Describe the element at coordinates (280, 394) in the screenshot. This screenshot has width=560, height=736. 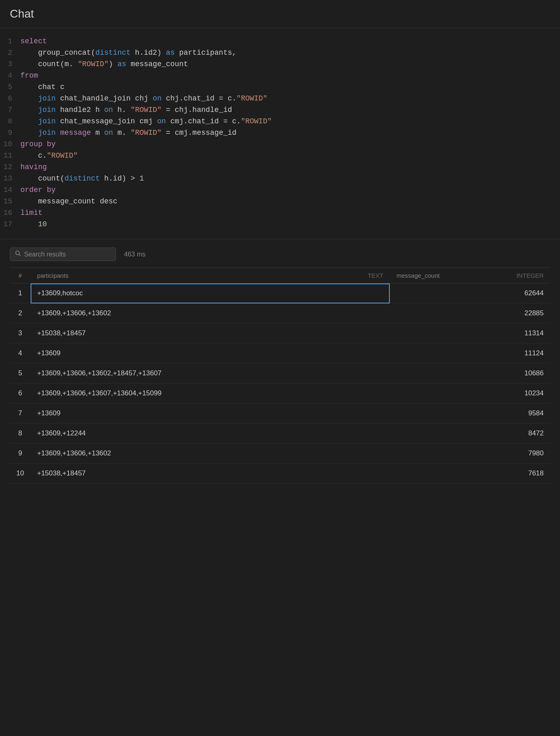
I see `table-row: 6+13609,+13606,+13607,+13604,+1509910234` at that location.